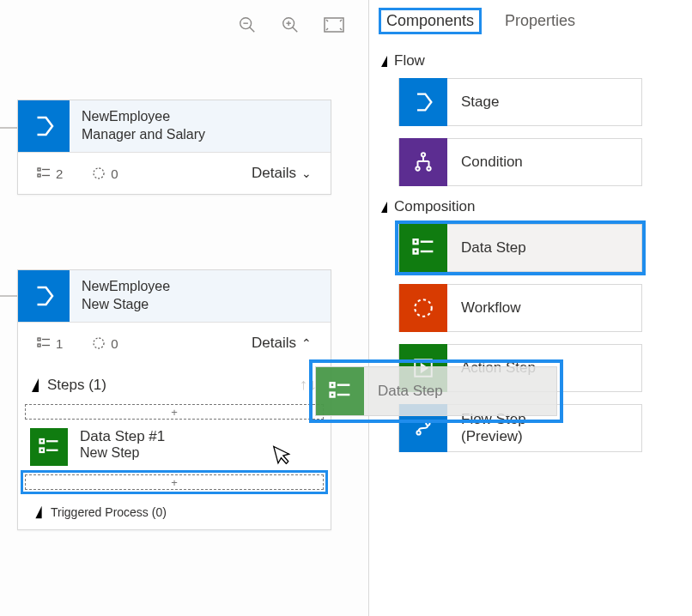  Describe the element at coordinates (423, 428) in the screenshot. I see `flow-step-icon` at that location.